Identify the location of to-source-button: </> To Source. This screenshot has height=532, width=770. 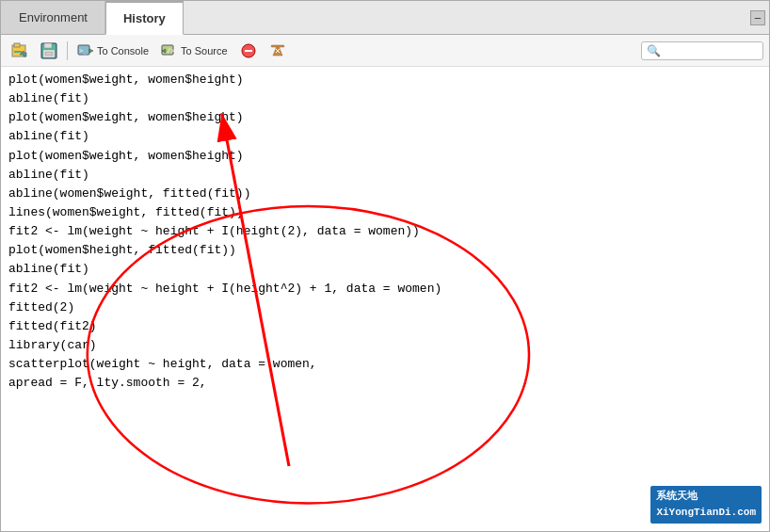
(194, 51).